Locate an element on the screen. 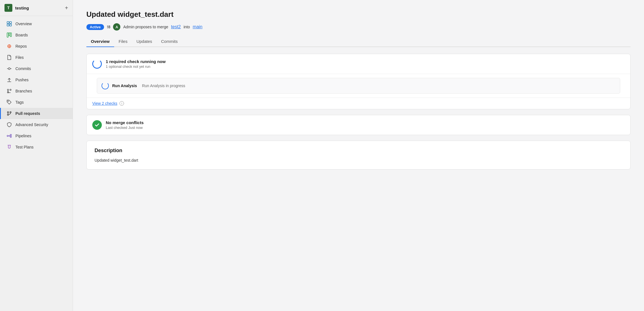 This screenshot has width=644, height=311. description-content: Updated widget_test.dart is located at coordinates (358, 160).